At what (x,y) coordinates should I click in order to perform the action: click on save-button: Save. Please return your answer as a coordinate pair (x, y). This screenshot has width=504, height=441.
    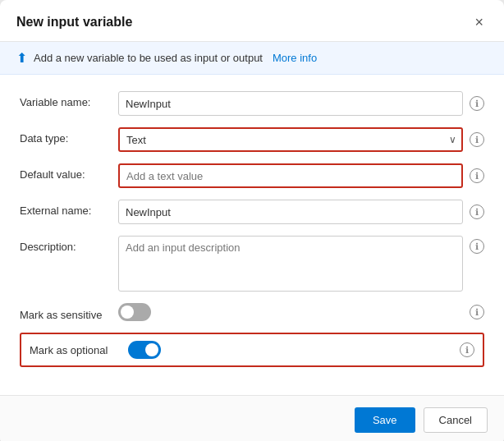
    Looking at the image, I should click on (385, 420).